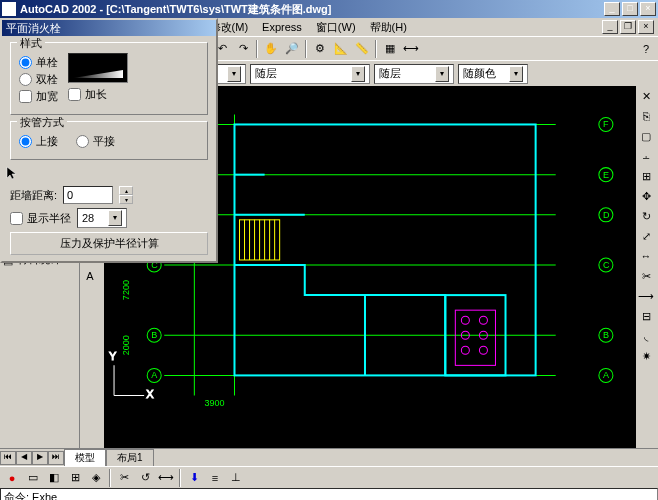 The image size is (658, 500). I want to click on check-lengthen: 加长, so click(98, 94).